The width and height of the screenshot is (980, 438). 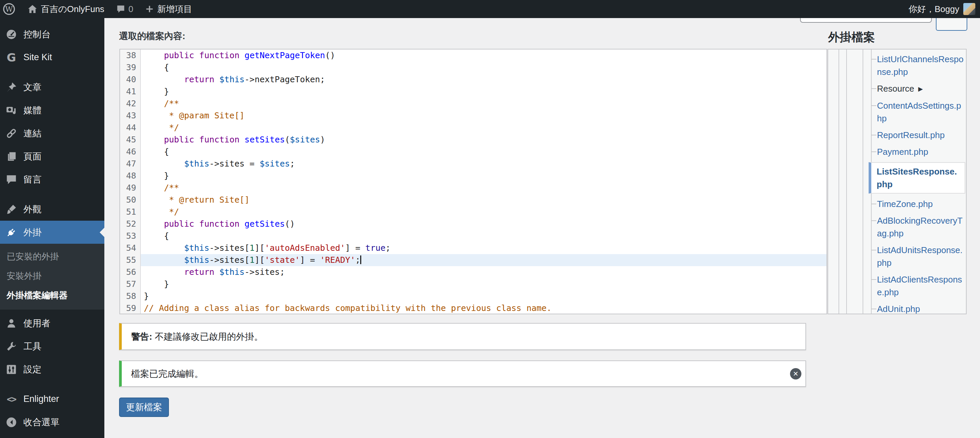 What do you see at coordinates (52, 399) in the screenshot?
I see `sidebar-item-enlighter: <>Enlighter` at bounding box center [52, 399].